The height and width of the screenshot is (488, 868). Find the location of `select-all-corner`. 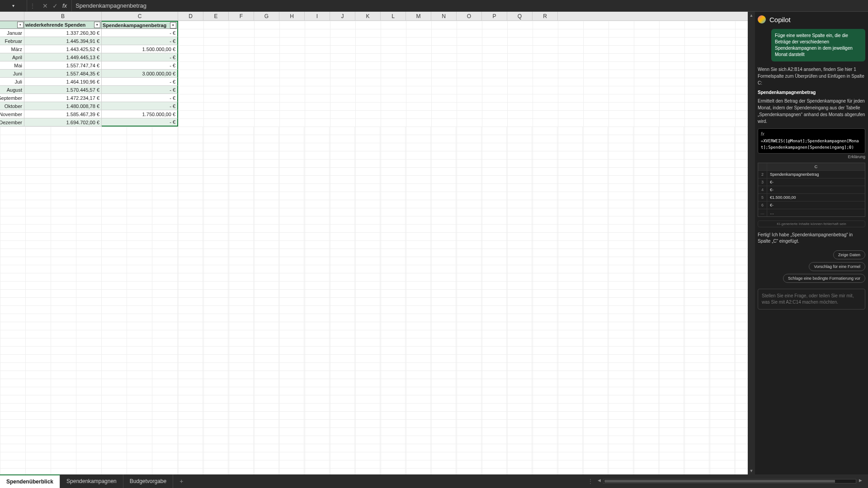

select-all-corner is located at coordinates (12, 16).